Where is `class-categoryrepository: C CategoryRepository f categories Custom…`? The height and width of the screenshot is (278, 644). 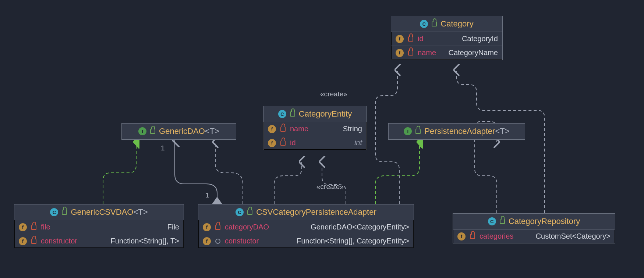
class-categoryrepository: C CategoryRepository f categories Custom… is located at coordinates (534, 228).